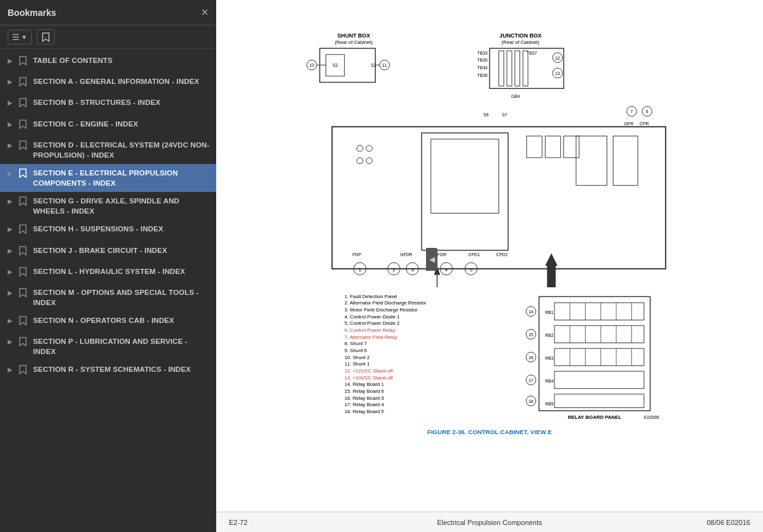 The height and width of the screenshot is (532, 763). I want to click on bookmark-label: SECTION E - ELECTRICAL PROPULSION COMPON…, so click(122, 178).